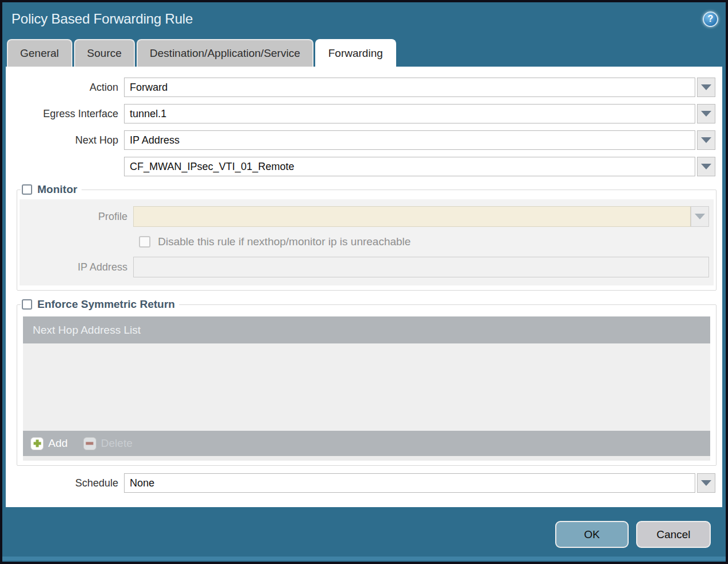  I want to click on schedule-dropdown-button, so click(706, 483).